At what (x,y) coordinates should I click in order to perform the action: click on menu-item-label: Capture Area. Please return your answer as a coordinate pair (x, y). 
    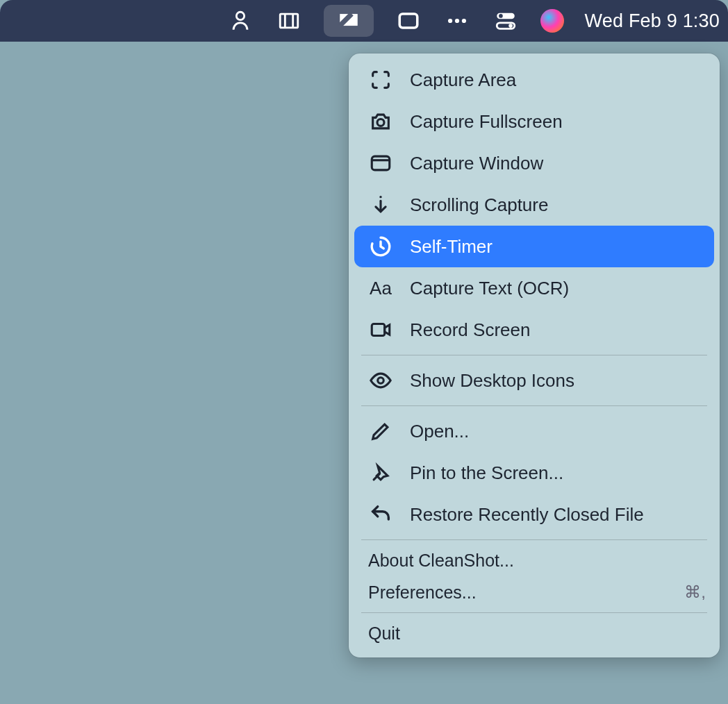
    Looking at the image, I should click on (463, 81).